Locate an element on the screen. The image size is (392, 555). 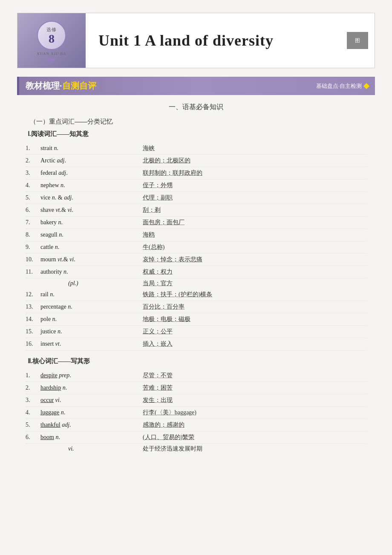
vocab-section-1-title: Ⅰ.阅读词汇——知其意 is located at coordinates (196, 134).